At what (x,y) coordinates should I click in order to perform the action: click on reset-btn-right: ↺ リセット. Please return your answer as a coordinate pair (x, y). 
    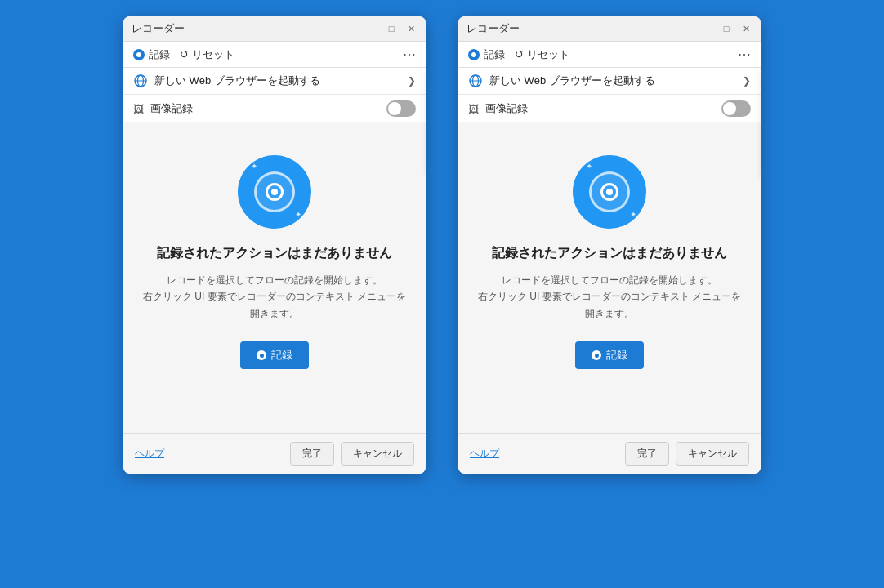
    Looking at the image, I should click on (542, 55).